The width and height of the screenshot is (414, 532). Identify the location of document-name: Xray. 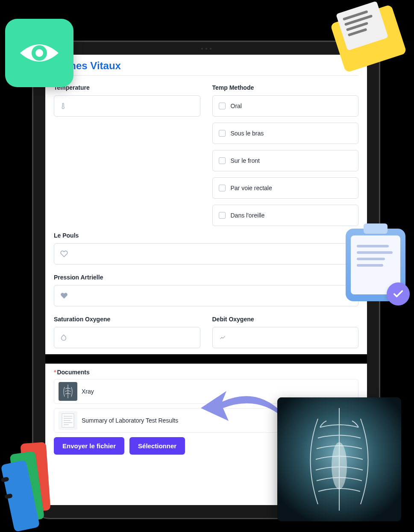
(88, 391).